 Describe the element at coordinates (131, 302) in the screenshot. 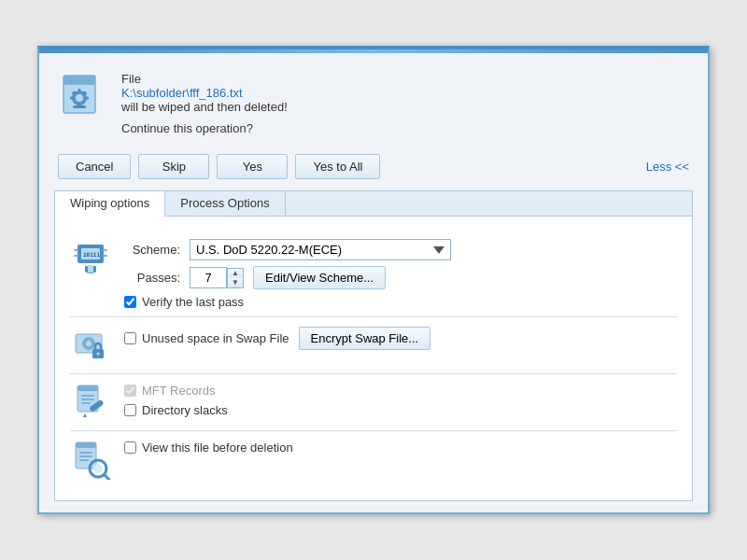

I see `verify-checkbox` at that location.